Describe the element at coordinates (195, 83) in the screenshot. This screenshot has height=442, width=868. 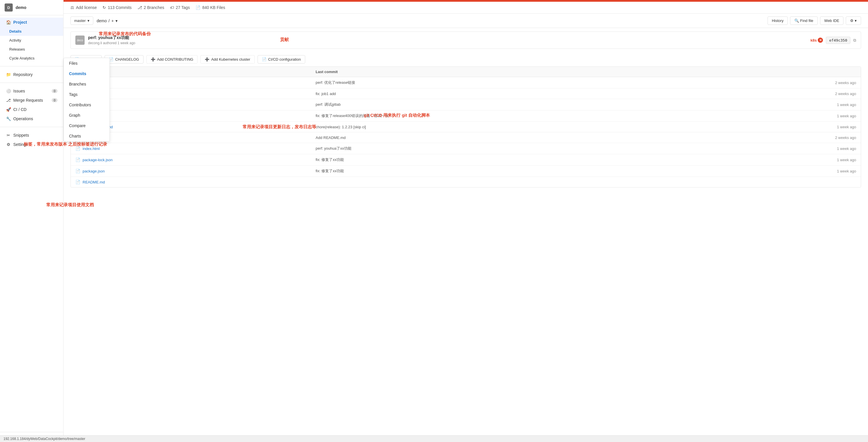
I see `file-name: 📁 dist` at that location.